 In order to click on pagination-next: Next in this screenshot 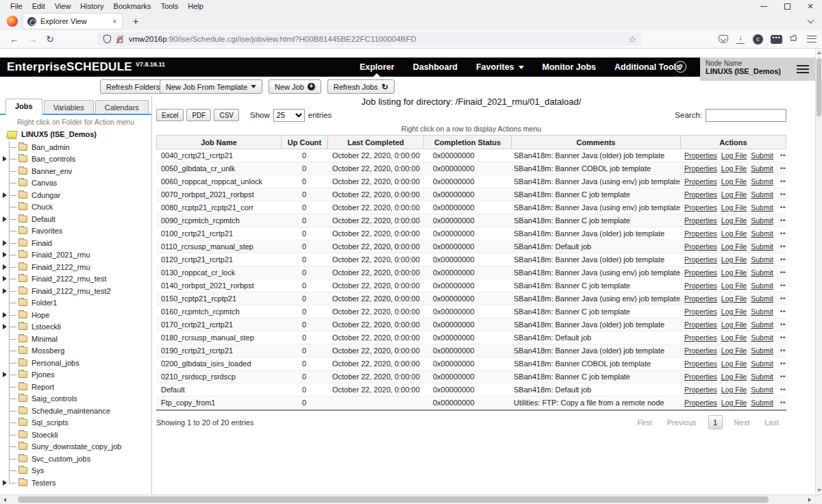, I will do `click(743, 423)`.